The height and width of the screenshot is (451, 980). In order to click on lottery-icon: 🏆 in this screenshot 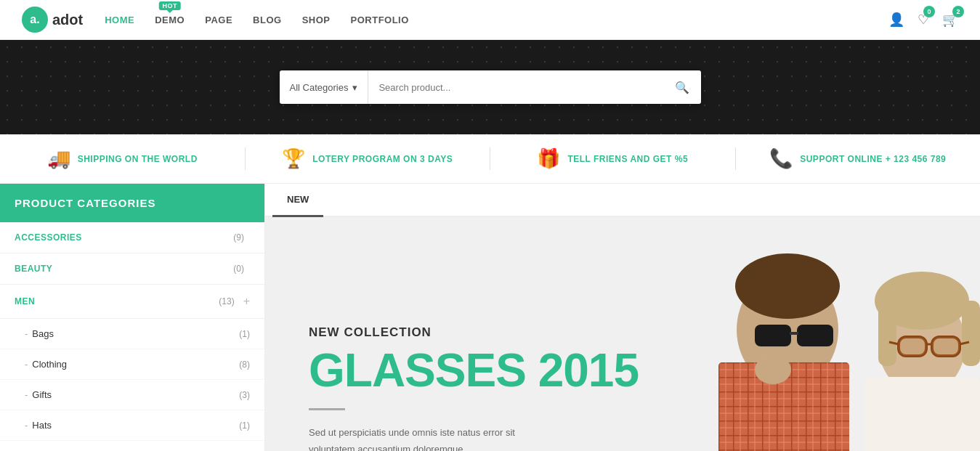, I will do `click(293, 158)`.